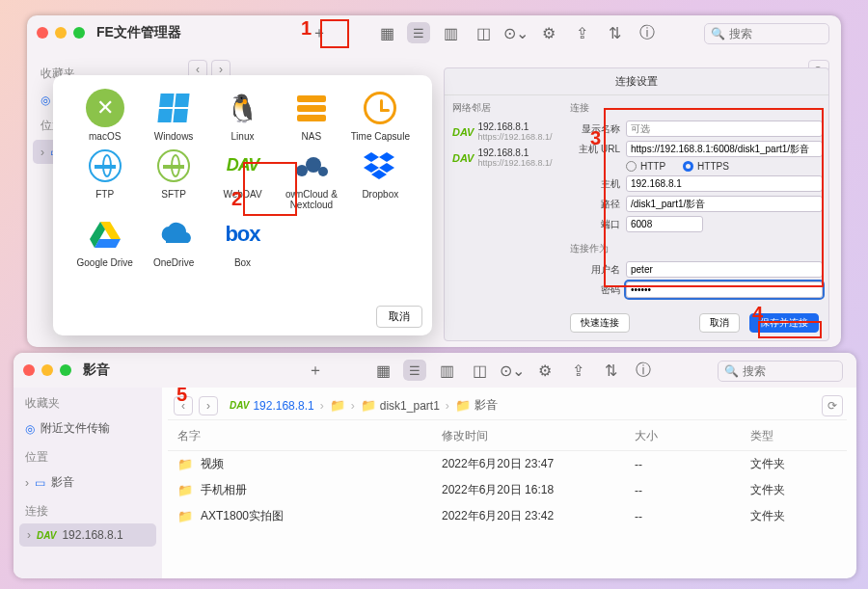  What do you see at coordinates (506, 134) in the screenshot?
I see `panel-left: 网络邻居 DAV 192.168.8.1https://192.168.8.1/…` at bounding box center [506, 134].